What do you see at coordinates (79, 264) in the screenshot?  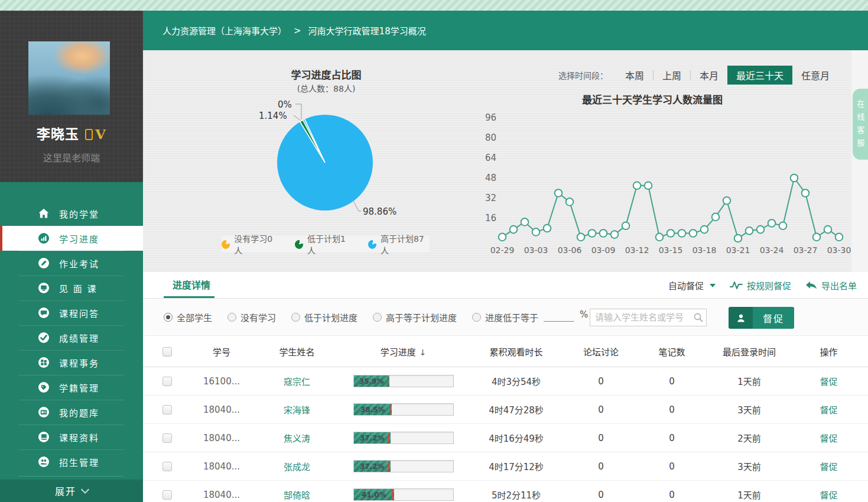 I see `sidebar-item-label: 作业考试` at bounding box center [79, 264].